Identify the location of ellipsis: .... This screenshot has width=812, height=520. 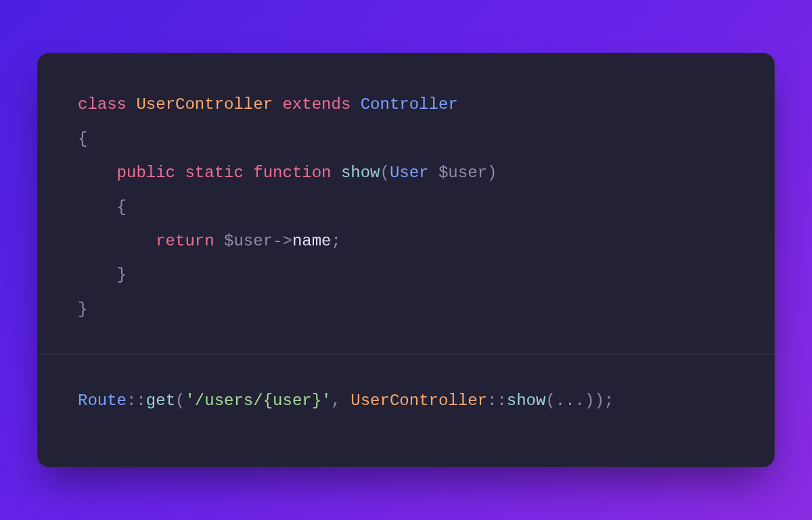
(570, 400).